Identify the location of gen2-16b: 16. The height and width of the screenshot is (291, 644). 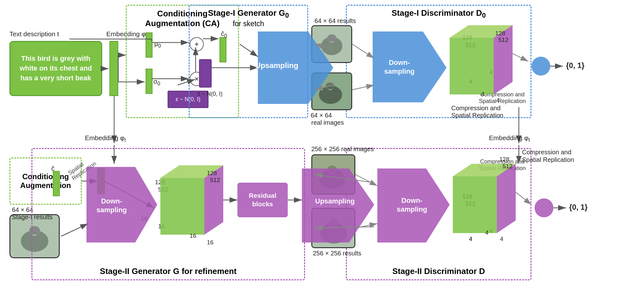
(162, 226).